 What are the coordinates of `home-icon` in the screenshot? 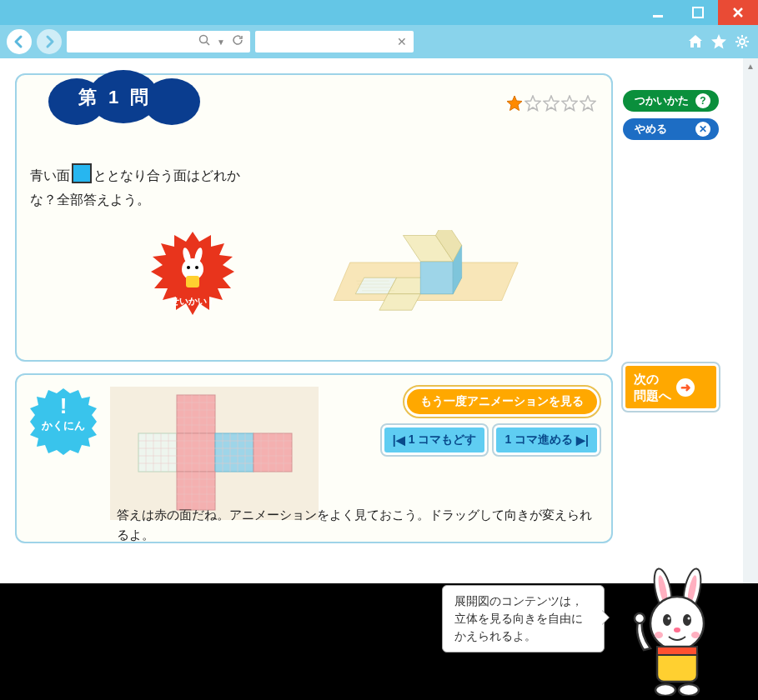 It's located at (695, 42).